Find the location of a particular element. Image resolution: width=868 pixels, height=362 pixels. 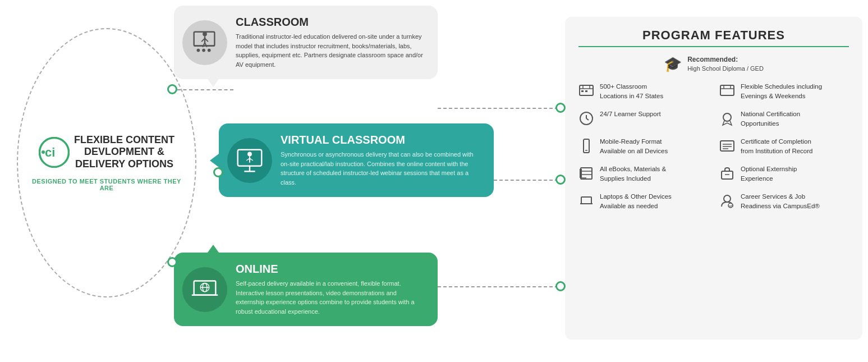

logo-text: FLEXIBLE CONTENTDEVLOPMENT &DELIVERY OPT… is located at coordinates (125, 153).